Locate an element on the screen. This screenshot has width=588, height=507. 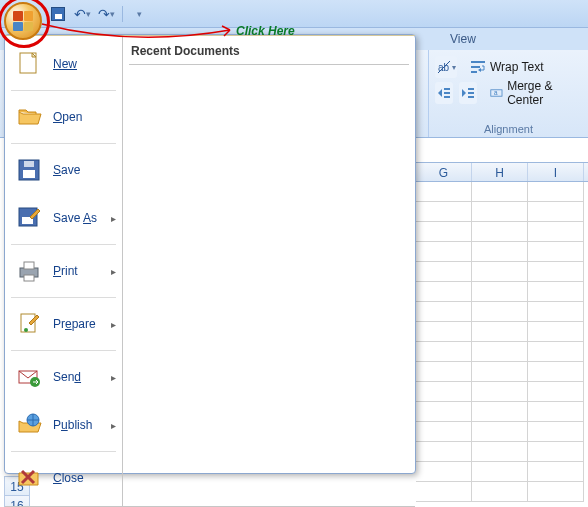
save-as-icon is located at coordinates (29, 218).